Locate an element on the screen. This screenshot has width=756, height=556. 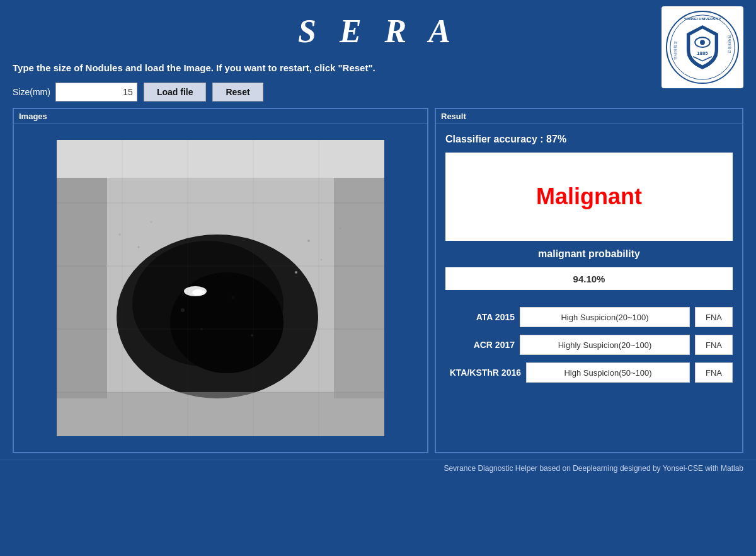
guideline-category-kta: High Suspicion(50~100) is located at coordinates (608, 373).